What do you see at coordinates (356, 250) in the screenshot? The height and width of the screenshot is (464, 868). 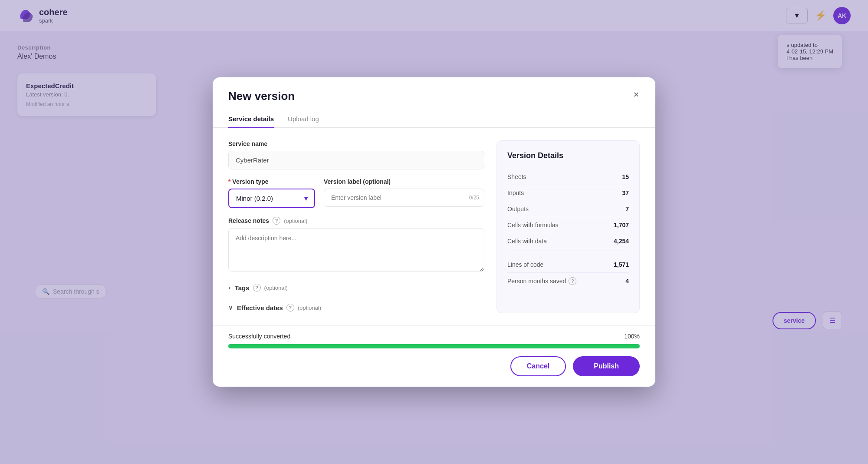 I see `release-notes-textarea` at bounding box center [356, 250].